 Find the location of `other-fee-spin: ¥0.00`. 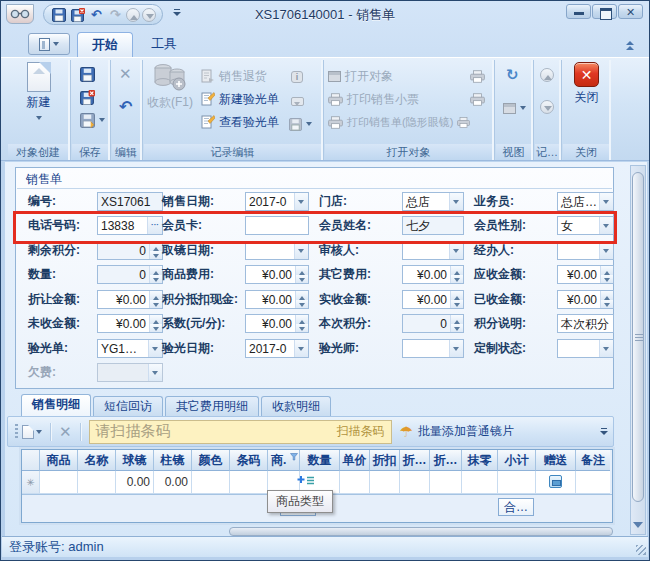

other-fee-spin: ¥0.00 is located at coordinates (433, 274).